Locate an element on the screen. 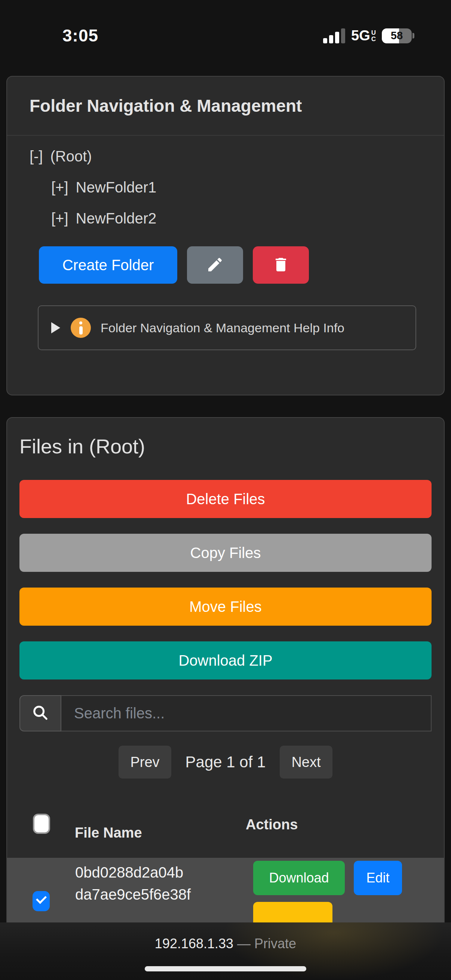  column-header-actions: Actions is located at coordinates (272, 825).